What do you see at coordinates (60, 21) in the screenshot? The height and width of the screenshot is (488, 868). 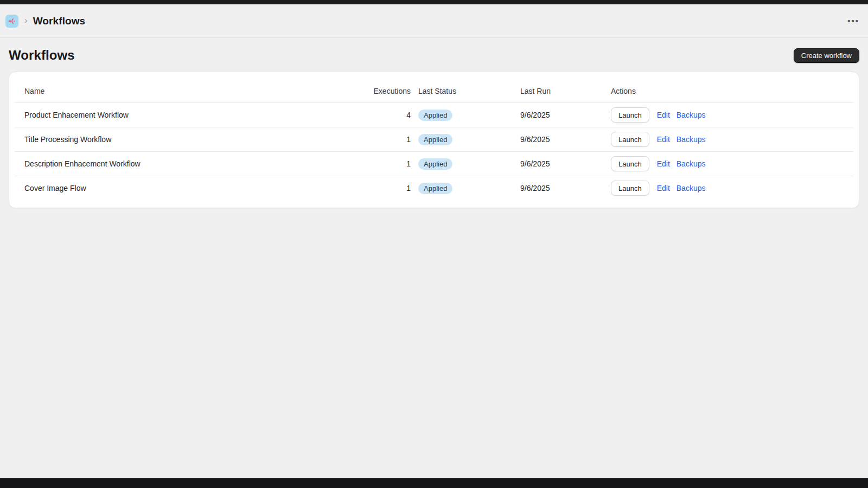 I see `breadcrumb-title: Workflows` at bounding box center [60, 21].